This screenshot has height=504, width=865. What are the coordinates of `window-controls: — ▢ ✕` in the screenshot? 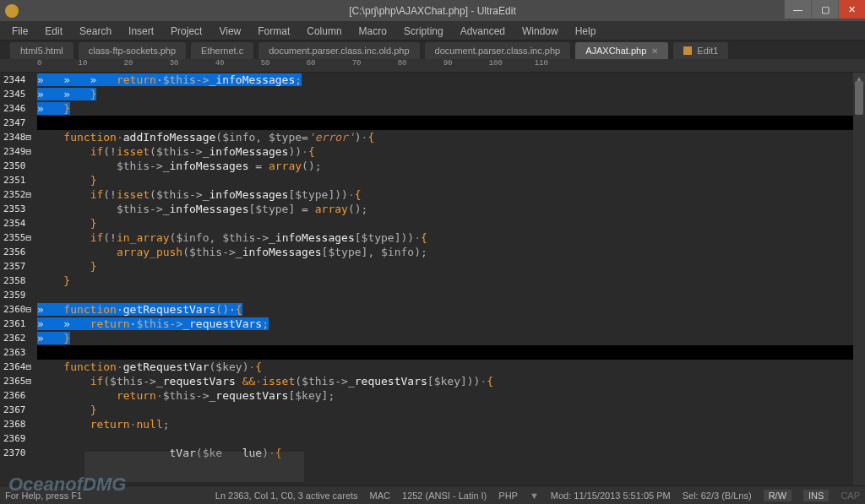 It's located at (824, 9).